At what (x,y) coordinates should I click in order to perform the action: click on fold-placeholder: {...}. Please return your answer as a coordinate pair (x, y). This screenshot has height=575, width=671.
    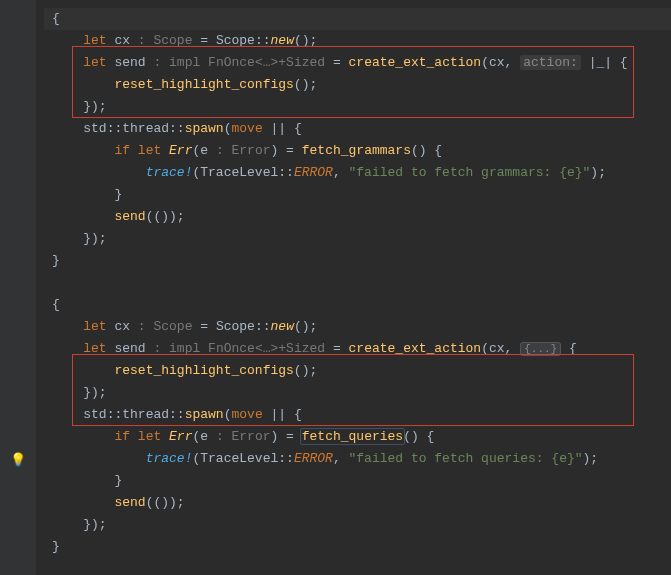
    Looking at the image, I should click on (540, 349).